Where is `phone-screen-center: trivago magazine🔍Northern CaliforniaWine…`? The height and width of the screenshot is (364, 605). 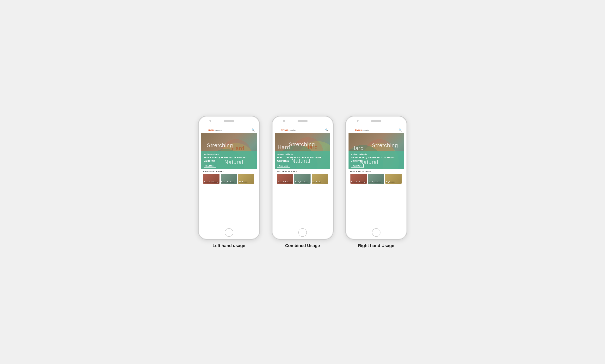 phone-screen-center: trivago magazine🔍Northern CaliforniaWine… is located at coordinates (302, 176).